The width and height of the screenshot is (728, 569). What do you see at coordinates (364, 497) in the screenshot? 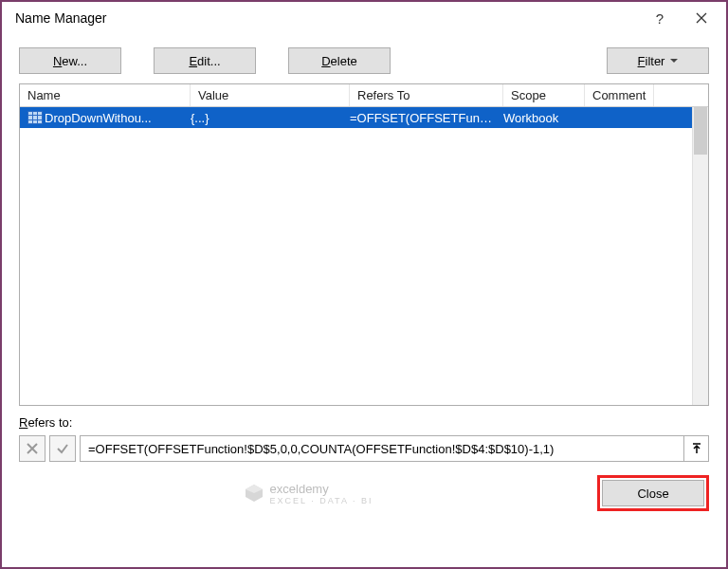
I see `footer: exceldemy EXCEL · DATA · BI Close` at bounding box center [364, 497].